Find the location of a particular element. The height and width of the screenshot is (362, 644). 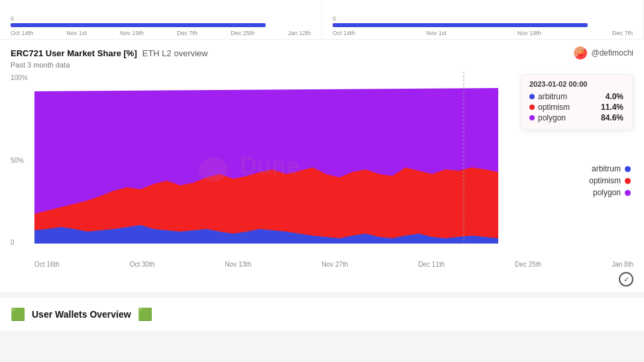

r-label-nov19: Nov 19th is located at coordinates (529, 33).